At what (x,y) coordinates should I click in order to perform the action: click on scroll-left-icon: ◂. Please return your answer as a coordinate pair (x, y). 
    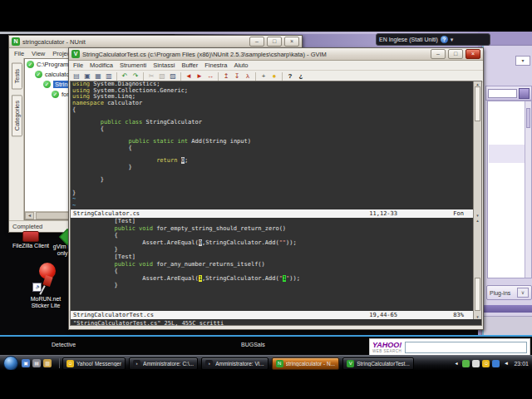
    Looking at the image, I should click on (30, 216).